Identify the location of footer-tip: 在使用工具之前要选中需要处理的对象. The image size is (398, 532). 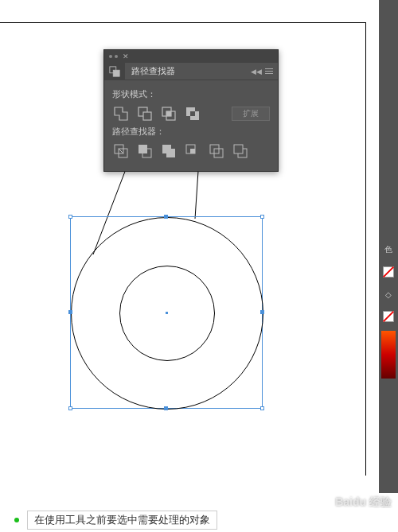
(123, 520).